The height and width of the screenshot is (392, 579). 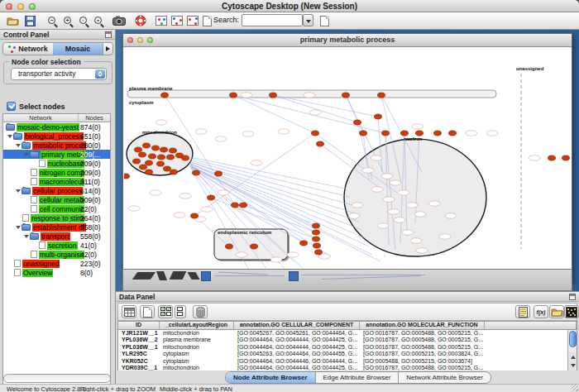 I want to click on save-icon, so click(x=30, y=21).